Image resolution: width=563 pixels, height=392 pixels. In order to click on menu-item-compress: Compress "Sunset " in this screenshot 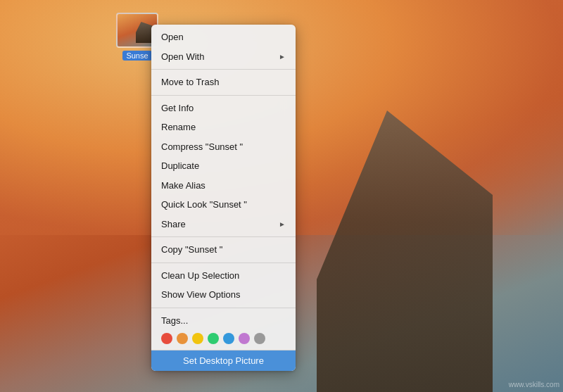, I will do `click(224, 147)`.